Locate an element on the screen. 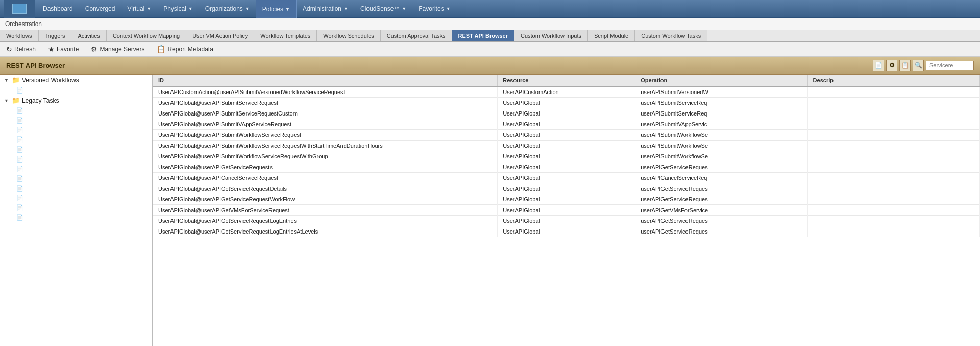  logo is located at coordinates (19, 9).